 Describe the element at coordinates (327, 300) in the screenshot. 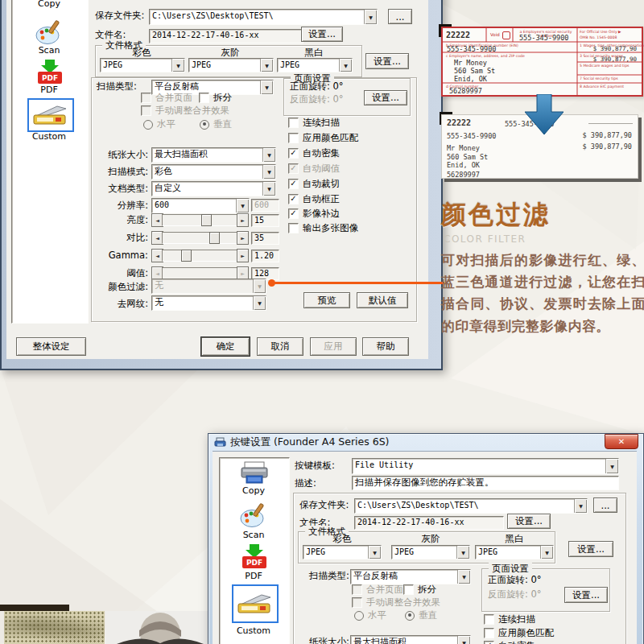

I see `preview-button: 预览` at that location.